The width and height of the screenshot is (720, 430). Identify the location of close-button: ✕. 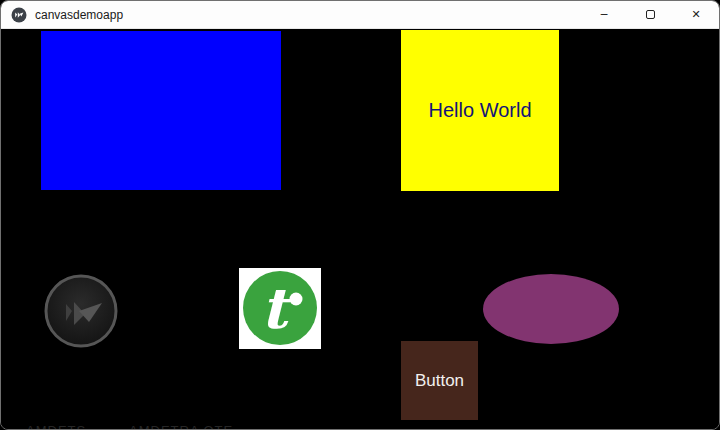
(696, 14).